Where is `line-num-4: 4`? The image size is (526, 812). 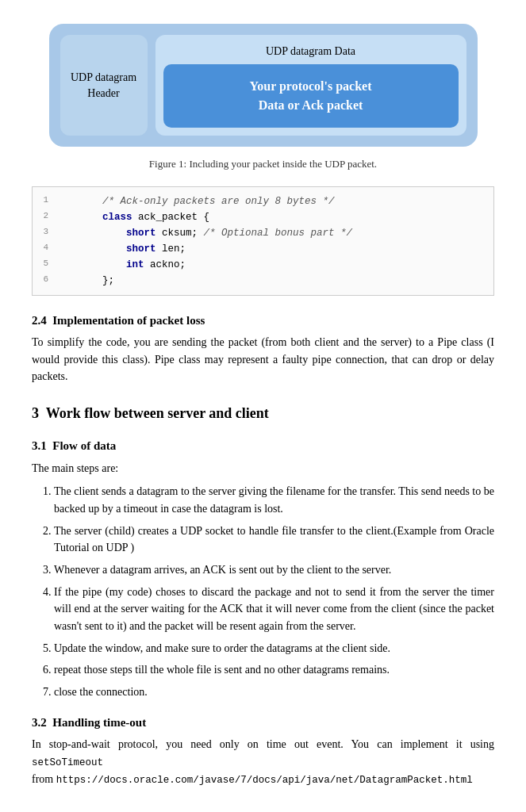 line-num-4: 4 is located at coordinates (44, 249).